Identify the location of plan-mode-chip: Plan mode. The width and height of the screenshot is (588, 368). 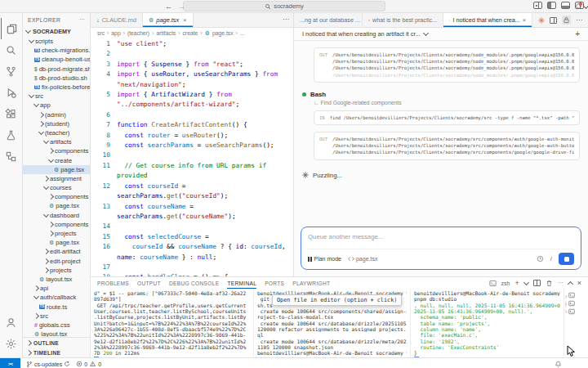
(325, 258).